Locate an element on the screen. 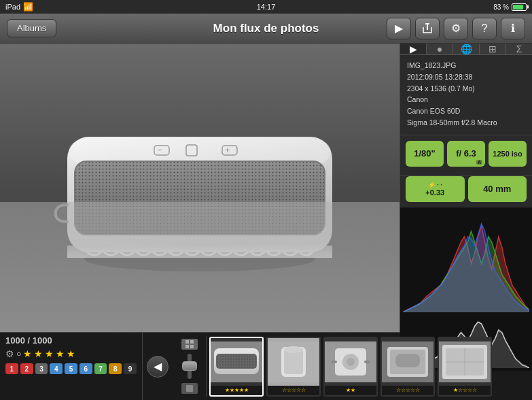  color-label-5: 5 is located at coordinates (71, 369).